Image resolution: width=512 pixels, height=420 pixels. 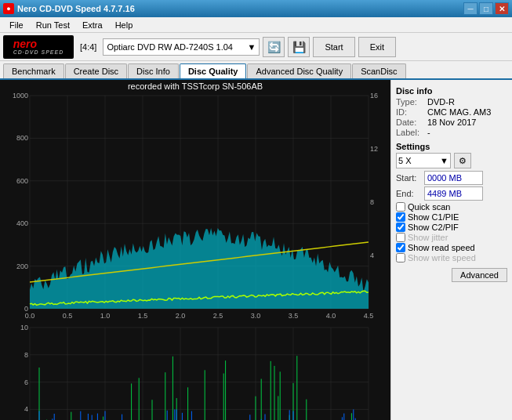 I want to click on maximize-button: □, so click(x=486, y=9).